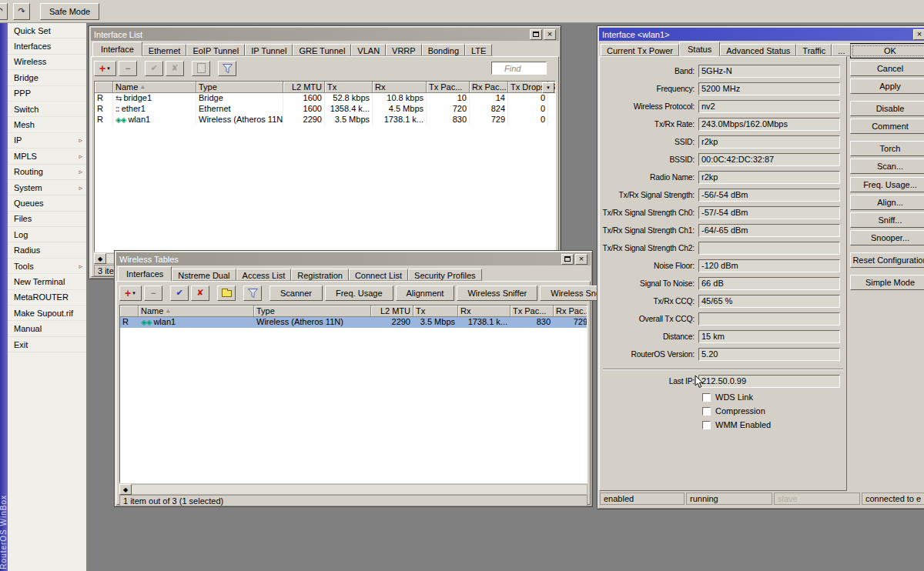  Describe the element at coordinates (22, 12) in the screenshot. I see `redo-button: ↷` at that location.